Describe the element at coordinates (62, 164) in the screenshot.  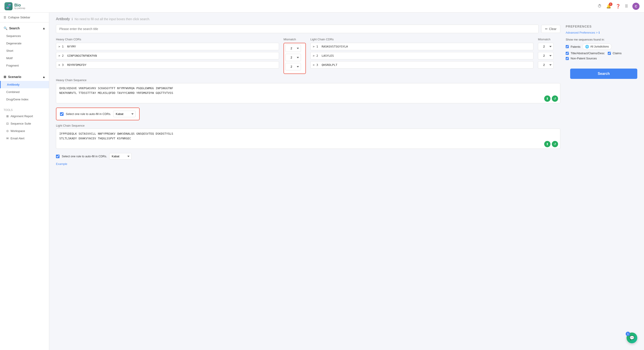
I see `example-link: Example` at that location.